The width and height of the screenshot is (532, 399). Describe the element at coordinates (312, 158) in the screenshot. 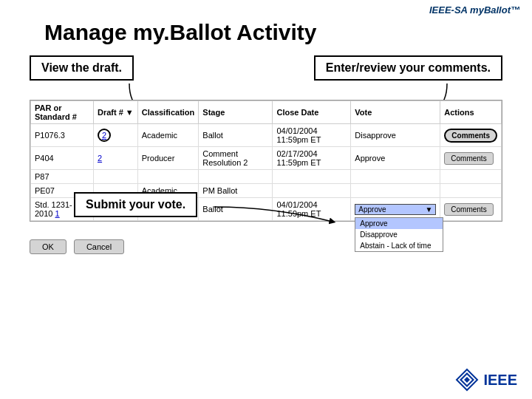

I see `cell-close-date: 02/17/2004 11:59pm ET` at that location.